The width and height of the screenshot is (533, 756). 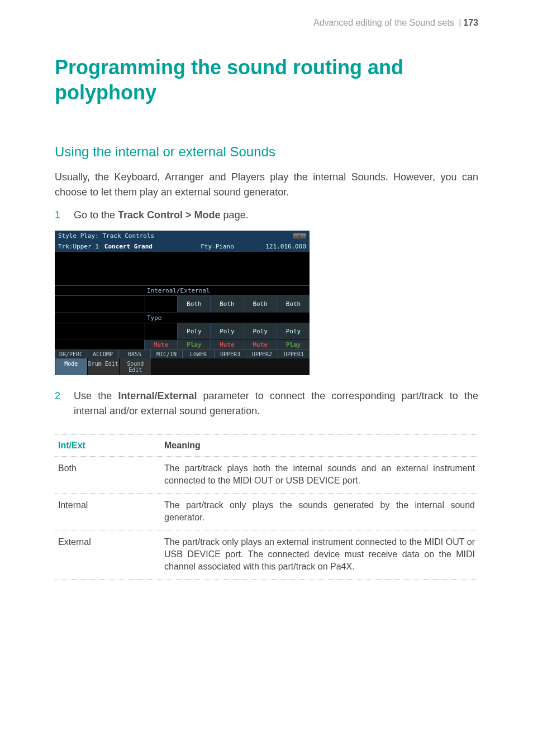 I want to click on sound-number: 121.016.000, so click(x=286, y=247).